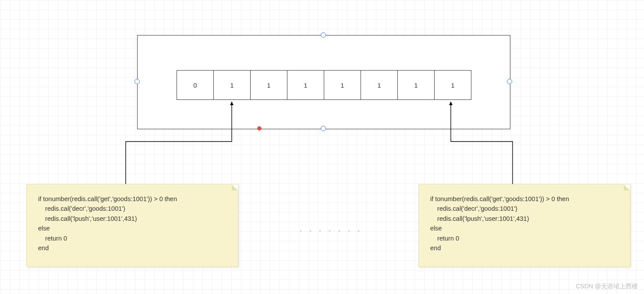  Describe the element at coordinates (343, 85) in the screenshot. I see `queue-cell-4: 1` at that location.